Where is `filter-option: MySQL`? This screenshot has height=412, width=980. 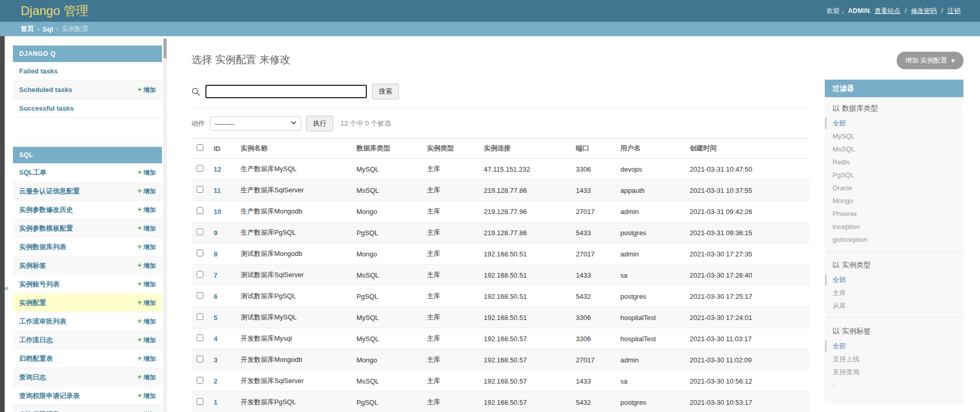
filter-option: MySQL is located at coordinates (894, 136).